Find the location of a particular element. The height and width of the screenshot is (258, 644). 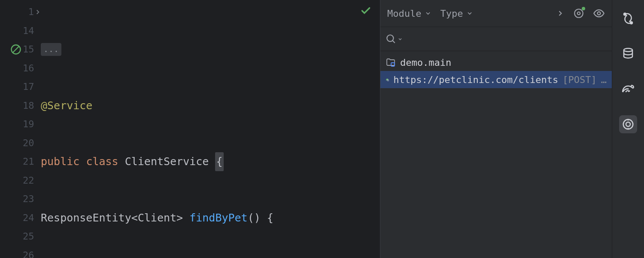

module-dropdown: Module is located at coordinates (410, 14).